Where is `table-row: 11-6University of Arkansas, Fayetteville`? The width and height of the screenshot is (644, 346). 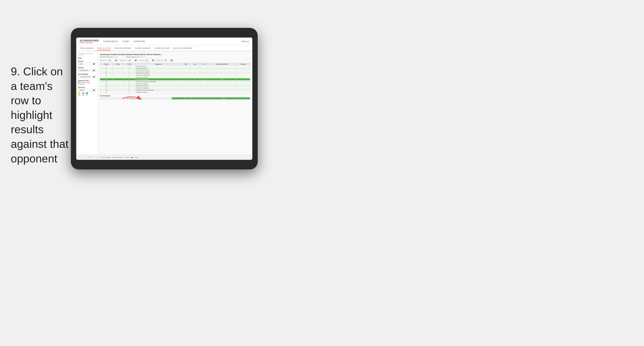
table-row: 11-6University of Arkansas, Fayetteville is located at coordinates (175, 81).